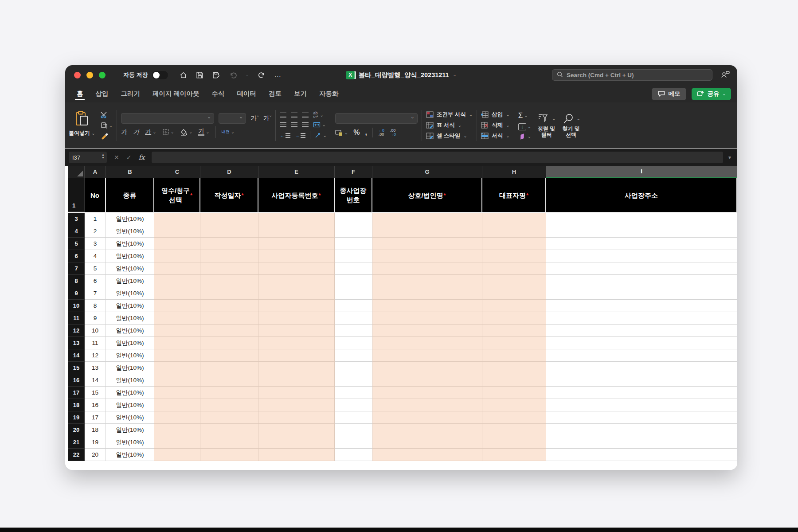  Describe the element at coordinates (354, 368) in the screenshot. I see `cell-F15` at that location.